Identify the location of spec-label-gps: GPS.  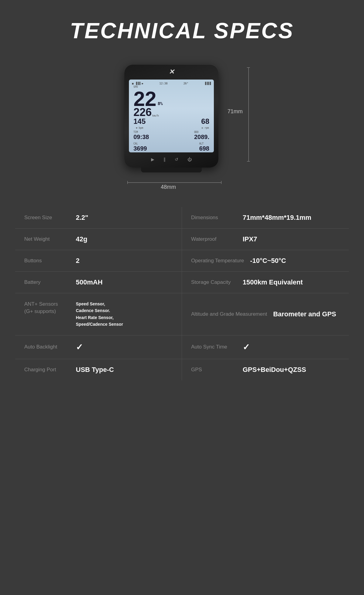
(214, 370).